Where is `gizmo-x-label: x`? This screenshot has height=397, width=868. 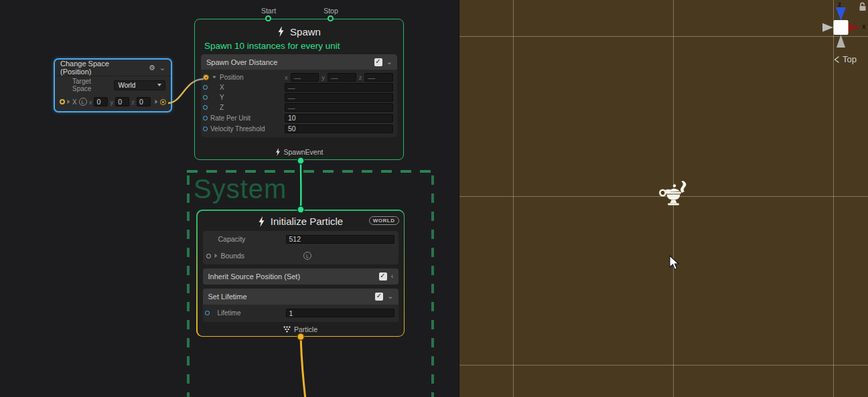 gizmo-x-label: x is located at coordinates (864, 27).